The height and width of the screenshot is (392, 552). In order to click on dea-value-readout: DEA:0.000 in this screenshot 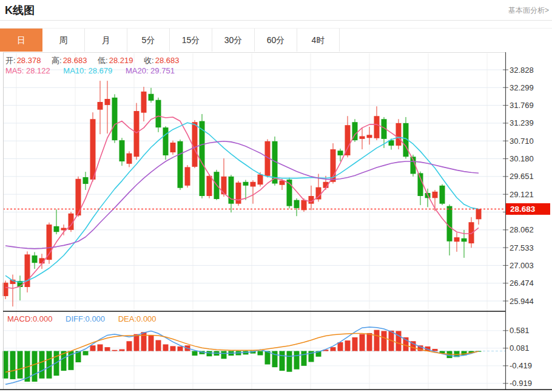, I will do `click(137, 319)`.